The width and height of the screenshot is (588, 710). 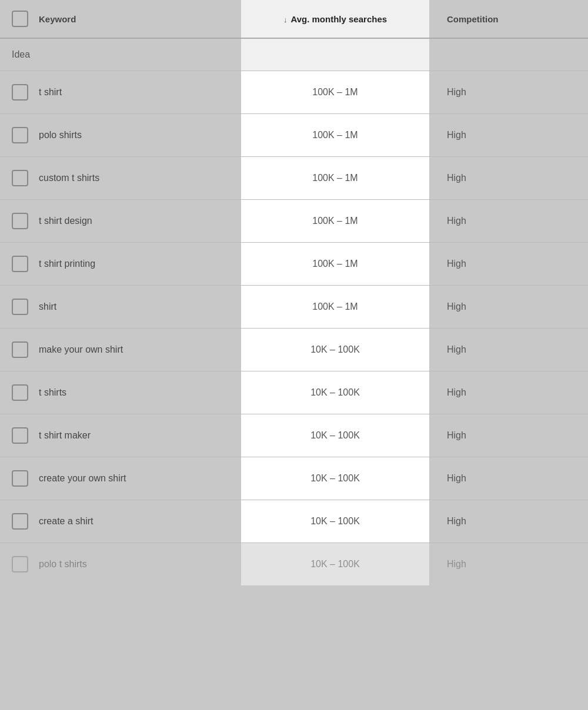 What do you see at coordinates (335, 19) in the screenshot?
I see `searches-column-header: ↓Avg. monthly searches` at bounding box center [335, 19].